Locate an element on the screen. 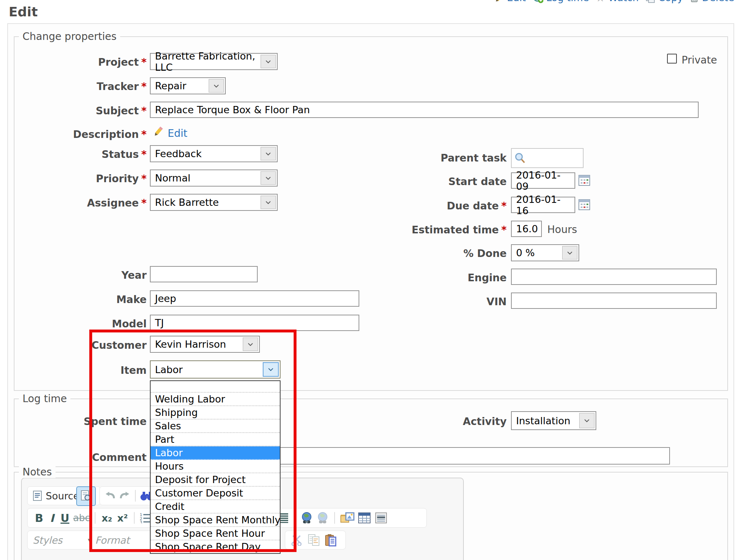 The width and height of the screenshot is (740, 560). project-select: Barrette Fabrication, LLC is located at coordinates (214, 62).